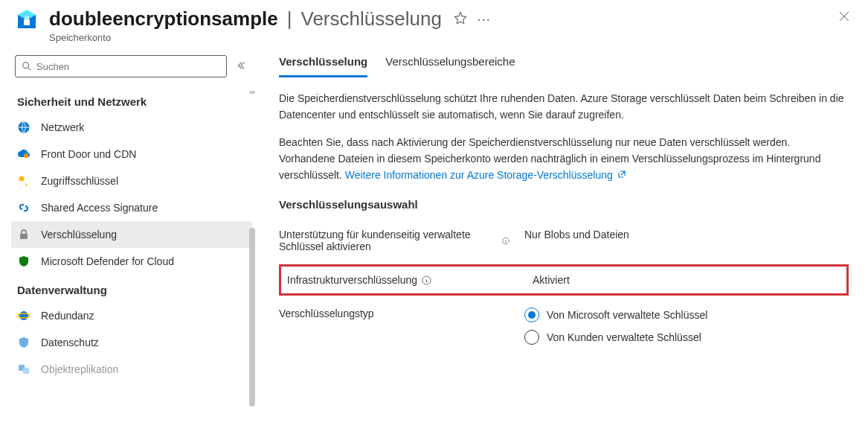 The width and height of the screenshot is (868, 443). What do you see at coordinates (132, 235) in the screenshot?
I see `nav-item-encryption: Verschlüsselung` at bounding box center [132, 235].